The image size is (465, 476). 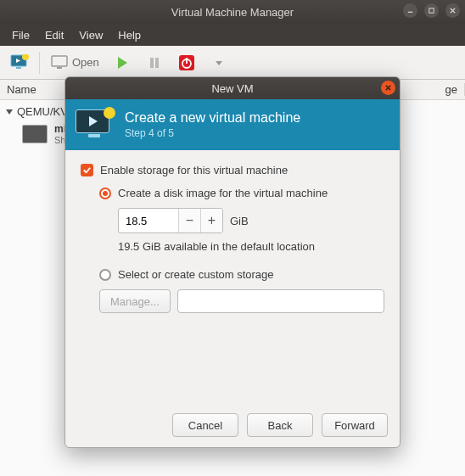 I want to click on connection-label: QEMU/KV, so click(x=42, y=112).